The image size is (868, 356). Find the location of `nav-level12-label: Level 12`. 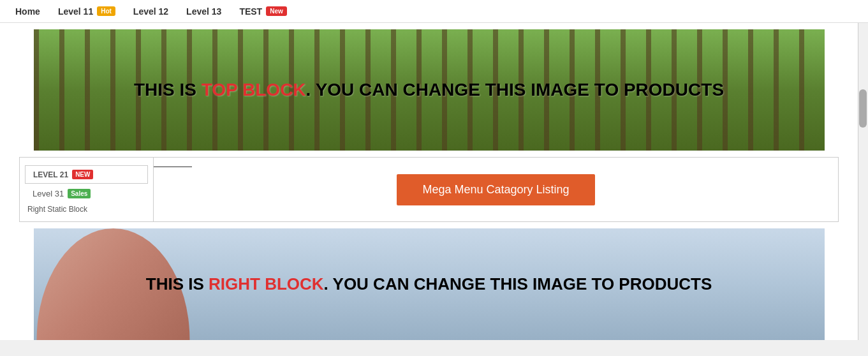

nav-level12-label: Level 12 is located at coordinates (151, 11).